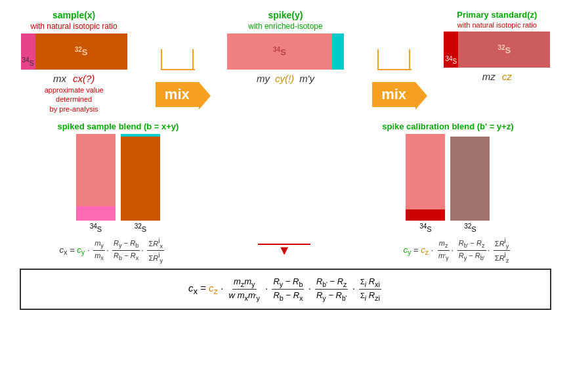  What do you see at coordinates (244, 289) in the screenshot?
I see `formula-frac-masses: mzmy w mxm'y` at bounding box center [244, 289].